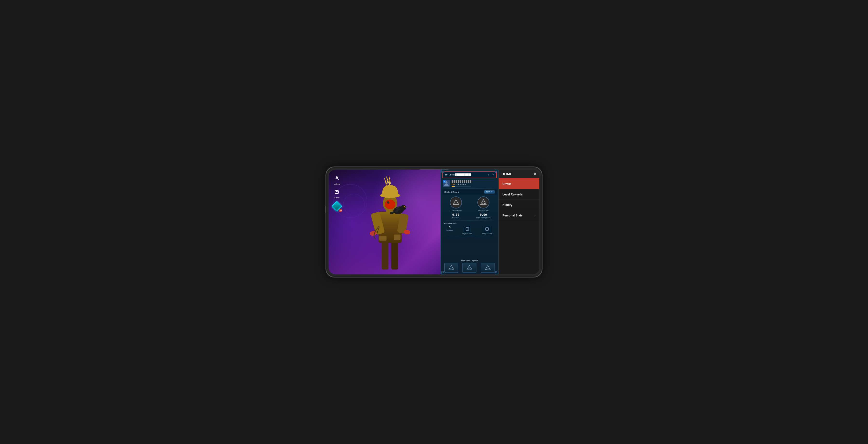 Image resolution: width=868 pixels, height=444 pixels. What do you see at coordinates (487, 230) in the screenshot?
I see `weapon-skins-owned: Weapon Skins` at bounding box center [487, 230].